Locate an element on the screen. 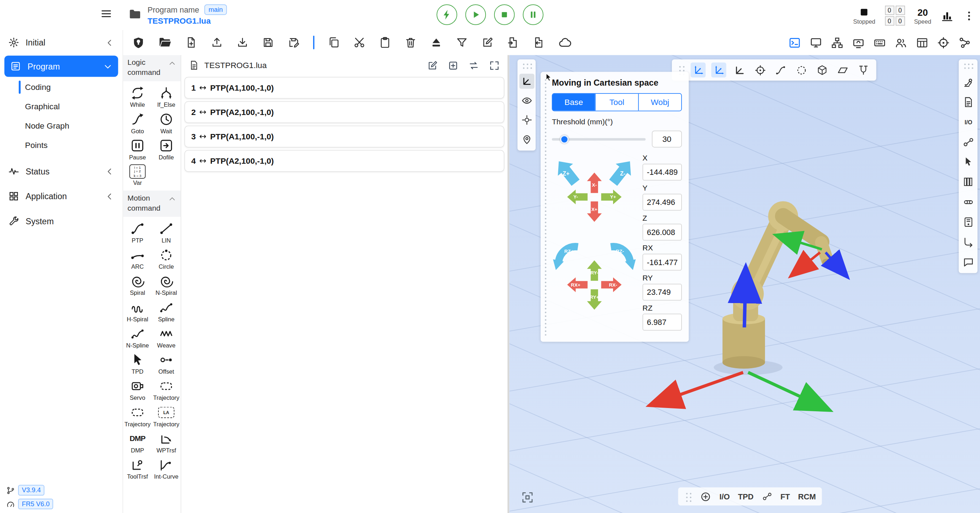 The width and height of the screenshot is (980, 513). command-circle: Circle is located at coordinates (166, 258).